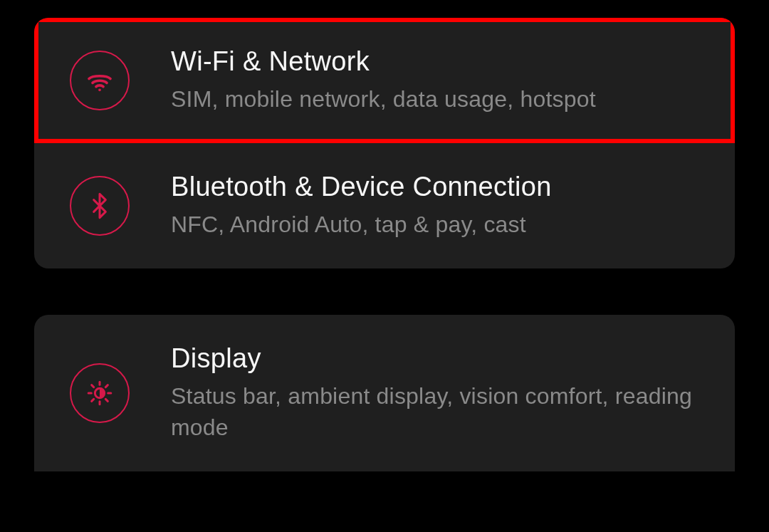 The image size is (769, 532). I want to click on settings-item-title: Wi-Fi & Network, so click(383, 61).